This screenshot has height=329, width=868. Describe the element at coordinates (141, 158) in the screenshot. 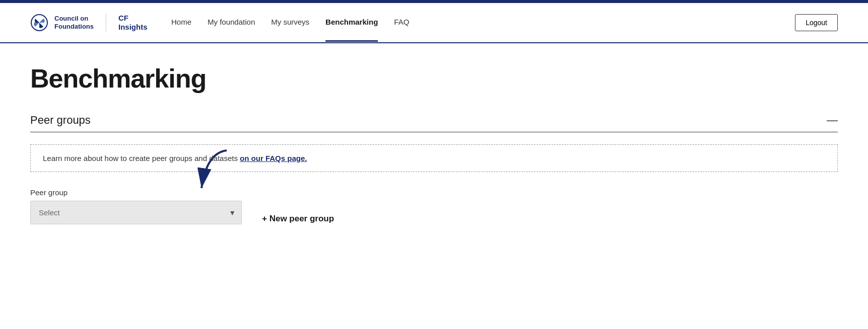

I see `info-box-text: Learn more about how to create peer grou…` at that location.